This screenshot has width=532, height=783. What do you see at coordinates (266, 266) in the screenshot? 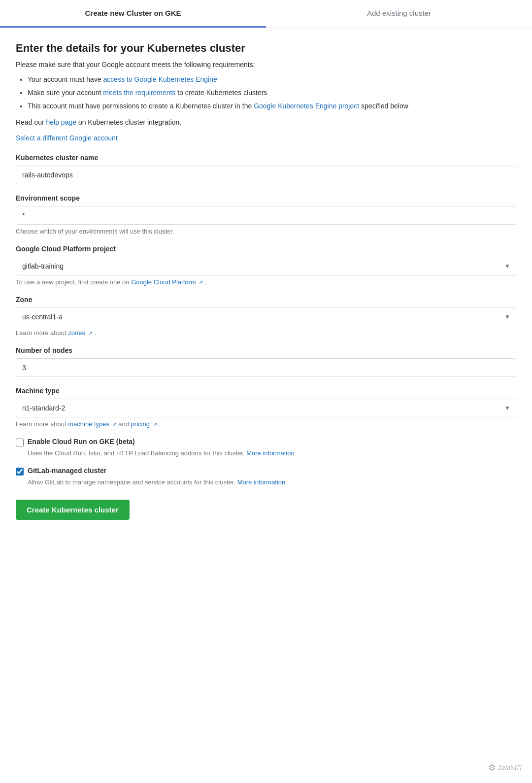
I see `gcp-project-select: gitlab-training` at bounding box center [266, 266].